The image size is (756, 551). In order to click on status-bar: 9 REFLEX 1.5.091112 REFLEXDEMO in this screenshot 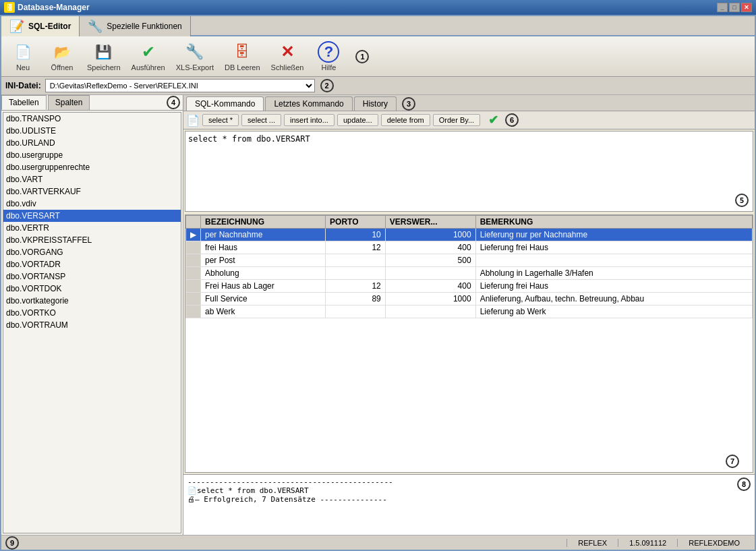, I will do `click(378, 542)`.